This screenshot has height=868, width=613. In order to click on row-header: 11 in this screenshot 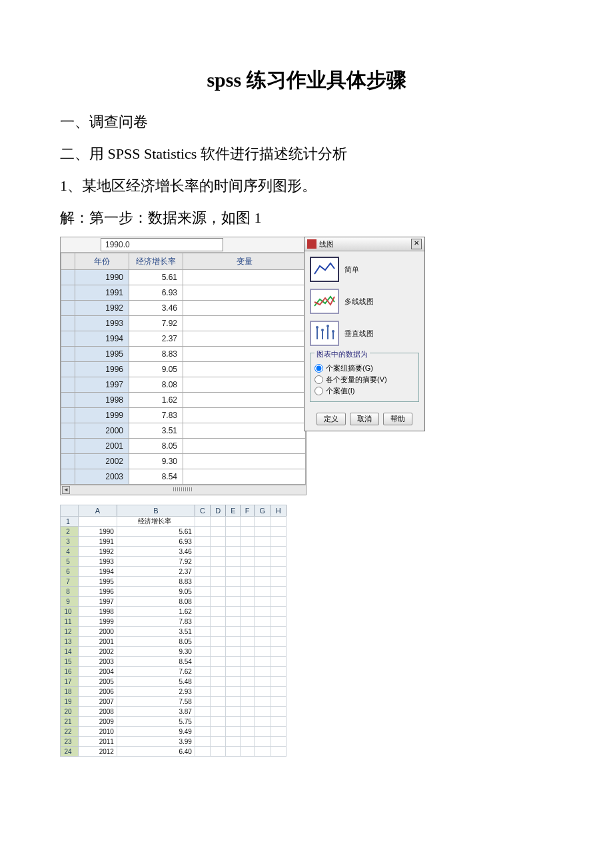, I will do `click(69, 621)`.